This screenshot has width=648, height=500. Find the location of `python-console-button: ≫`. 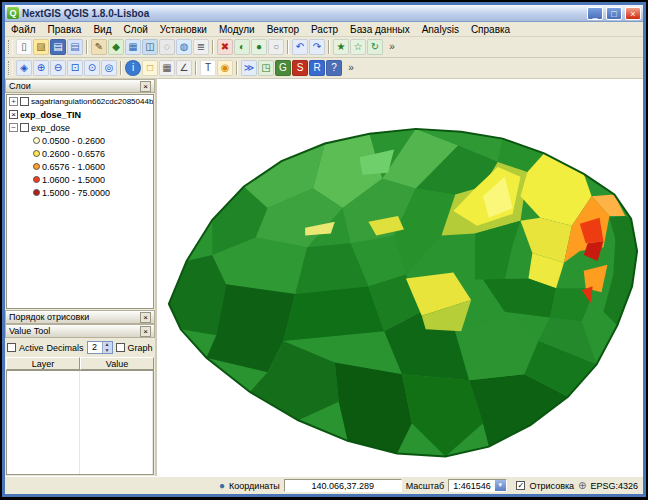

python-console-button: ≫ is located at coordinates (249, 68).